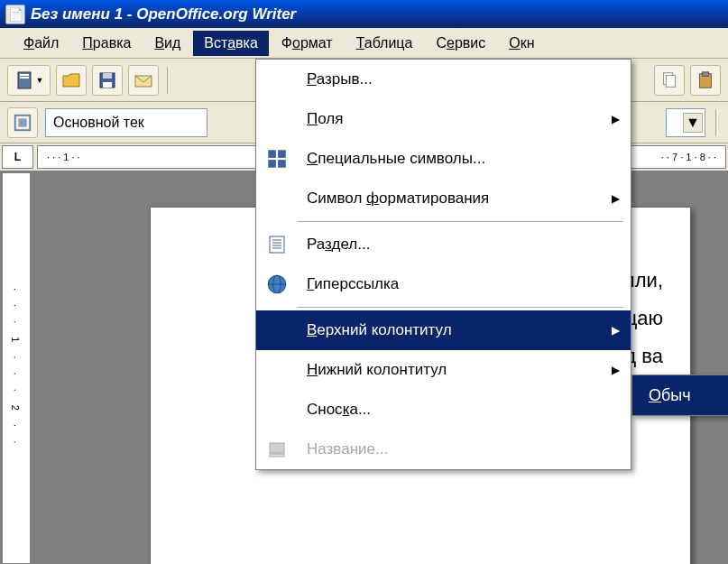 The height and width of the screenshot is (564, 728). I want to click on app-icon: 📄, so click(15, 14).